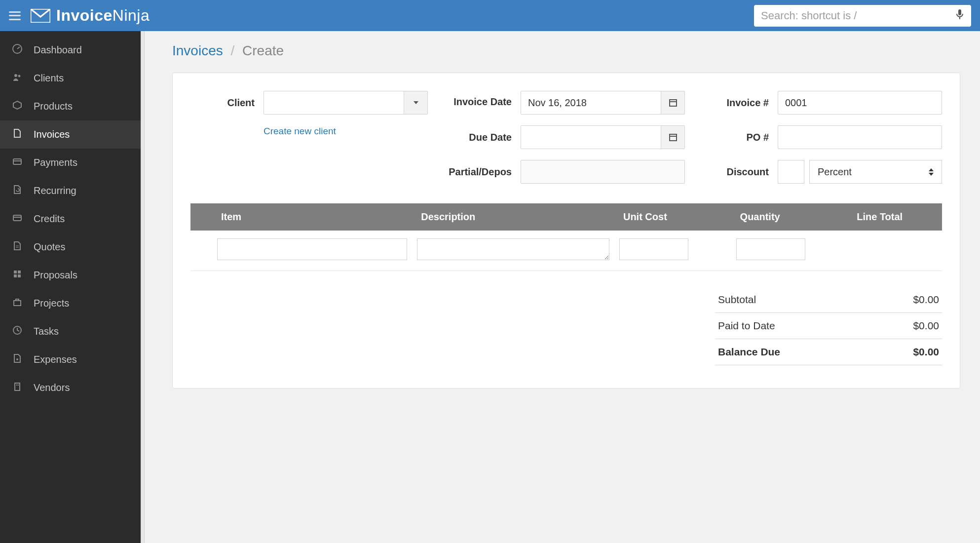 This screenshot has height=543, width=980. What do you see at coordinates (70, 78) in the screenshot?
I see `sidebar-item-clients: Clients` at bounding box center [70, 78].